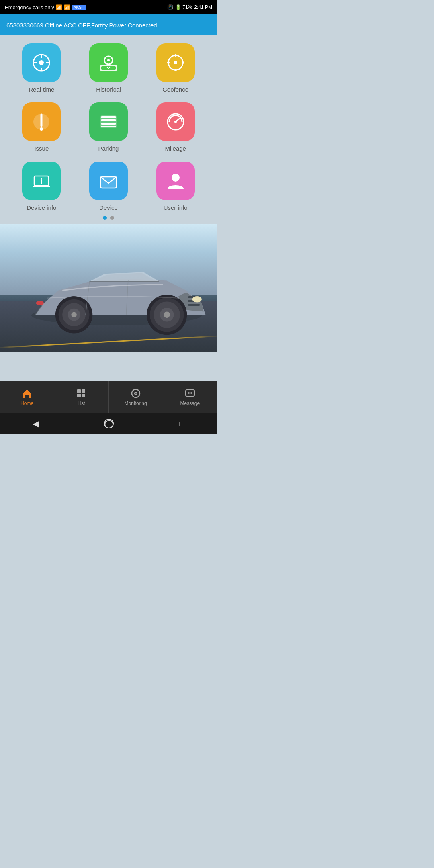 This screenshot has height=868, width=434. Describe the element at coordinates (182, 424) in the screenshot. I see `recents-button: □` at that location.